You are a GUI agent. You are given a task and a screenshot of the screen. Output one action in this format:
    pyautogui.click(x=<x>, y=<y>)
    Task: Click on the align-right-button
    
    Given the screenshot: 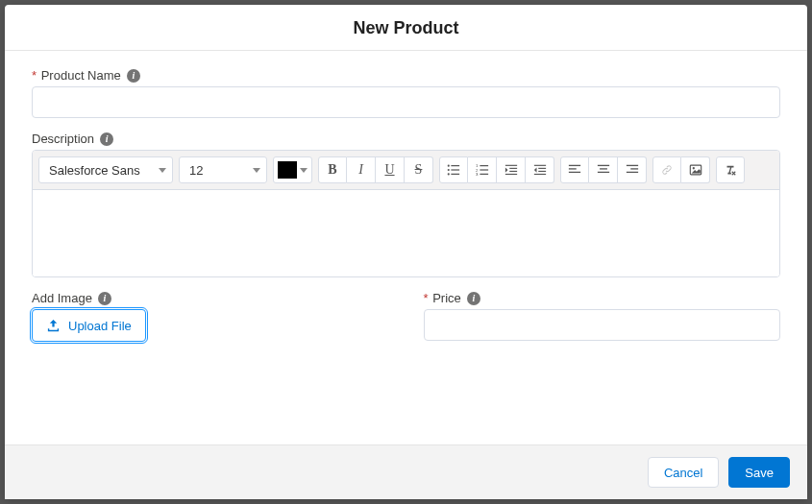 What is the action you would take?
    pyautogui.click(x=632, y=170)
    